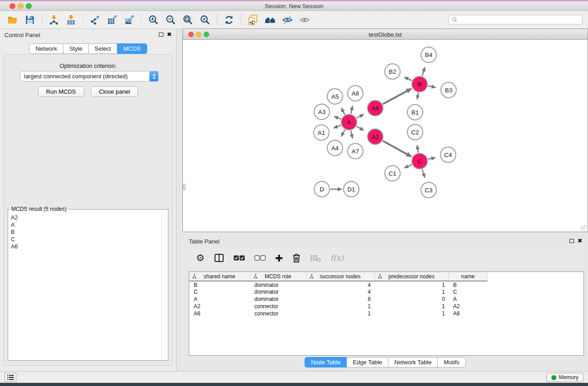  I want to click on close-panel-icon: ✖, so click(169, 34).